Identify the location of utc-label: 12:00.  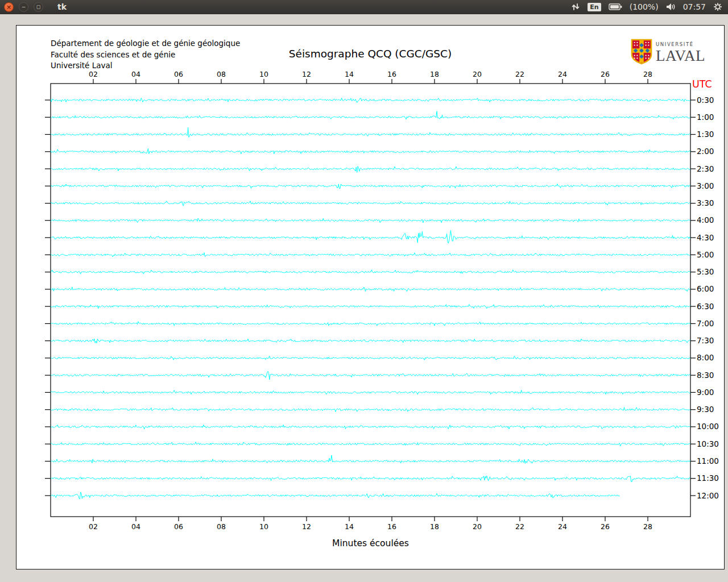
(708, 496).